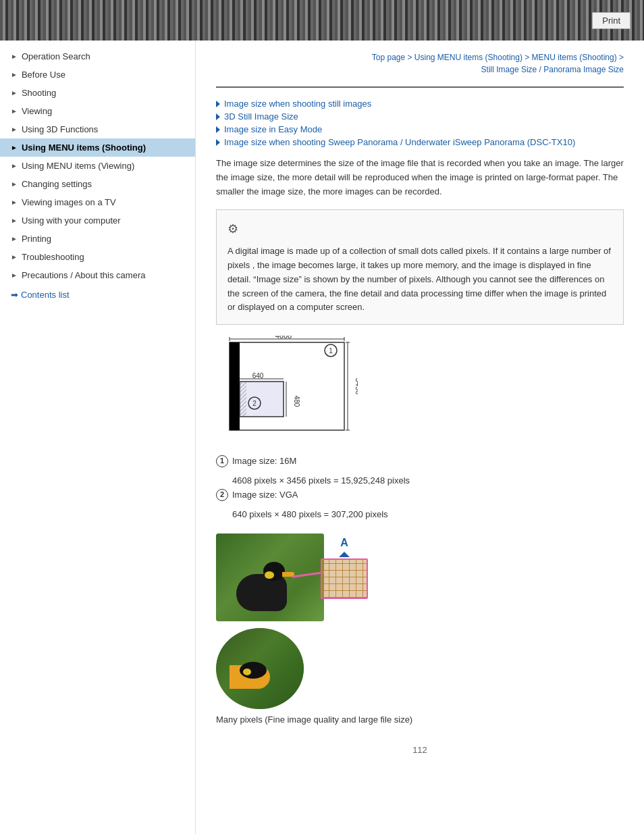 This screenshot has width=644, height=834. What do you see at coordinates (468, 57) in the screenshot?
I see `breadcrumb-using-menu: Using MENU items (Shooting)` at bounding box center [468, 57].